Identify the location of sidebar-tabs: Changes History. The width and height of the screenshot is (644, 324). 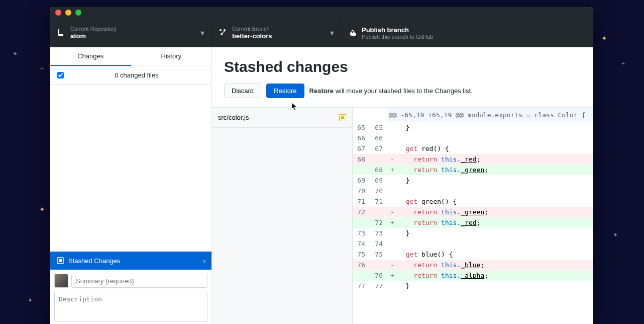
(131, 57).